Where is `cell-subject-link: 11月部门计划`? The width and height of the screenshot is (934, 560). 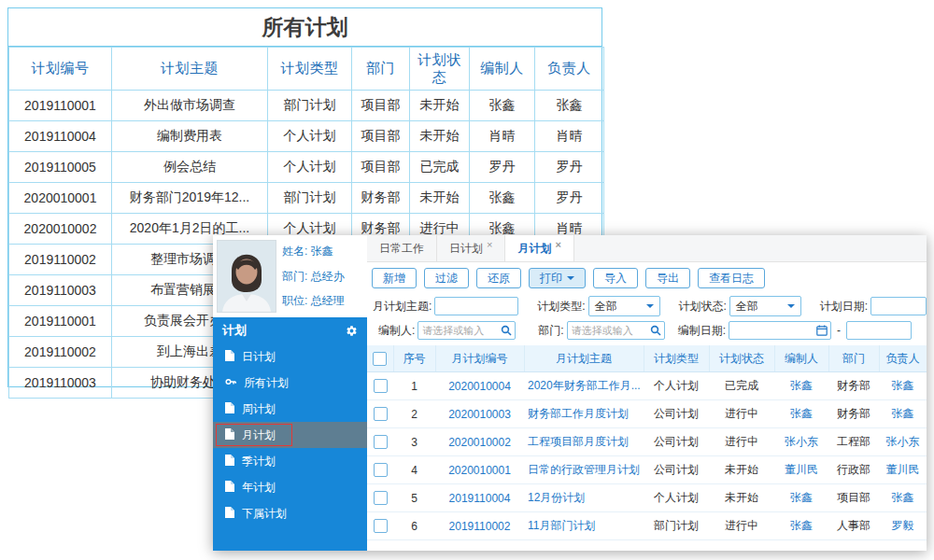
cell-subject-link: 11月部门计划 is located at coordinates (584, 526).